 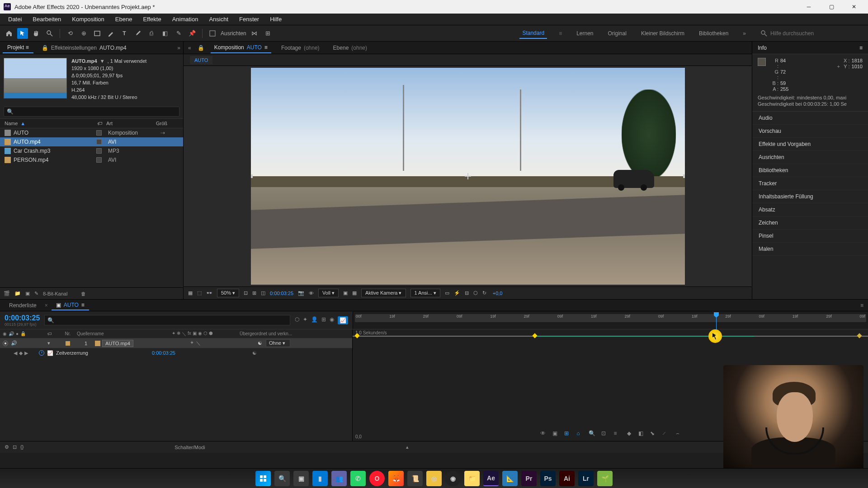 I want to click on opera-button: O, so click(x=377, y=479).